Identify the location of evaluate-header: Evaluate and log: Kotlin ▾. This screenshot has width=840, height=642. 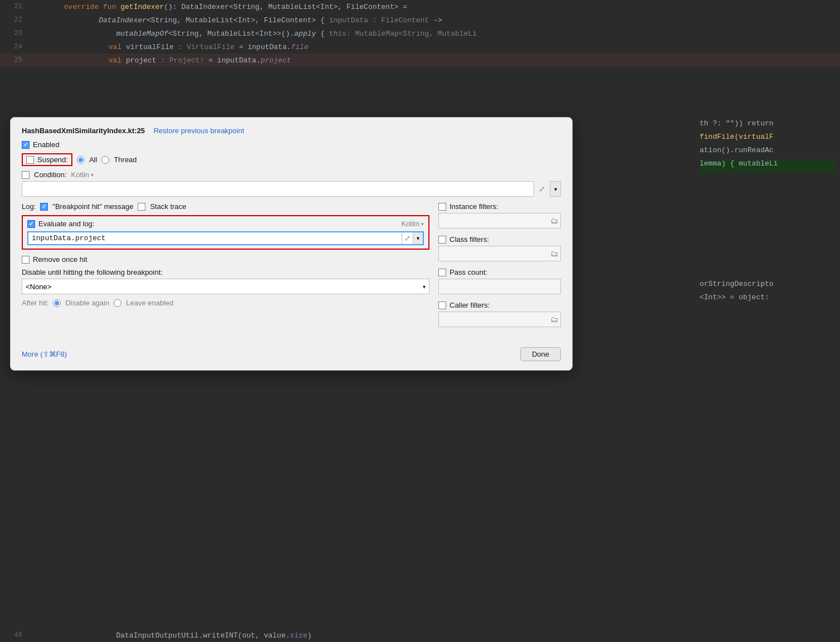
(226, 224).